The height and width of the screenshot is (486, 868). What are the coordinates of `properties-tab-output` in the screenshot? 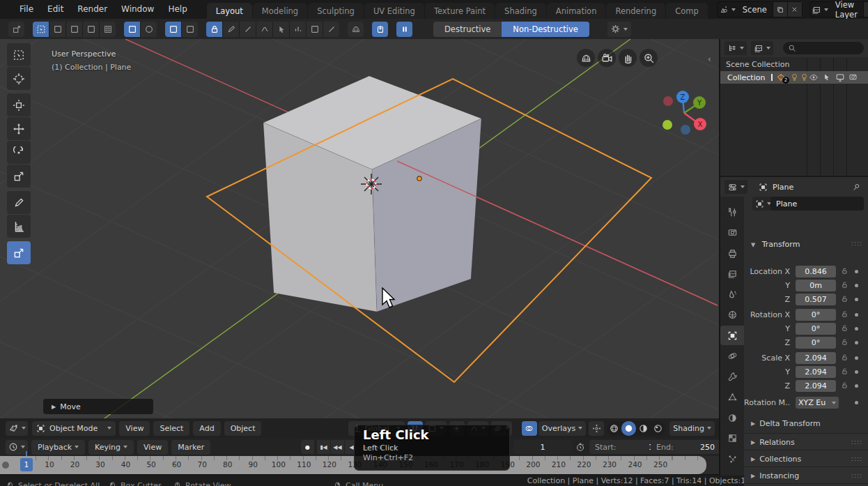 It's located at (732, 253).